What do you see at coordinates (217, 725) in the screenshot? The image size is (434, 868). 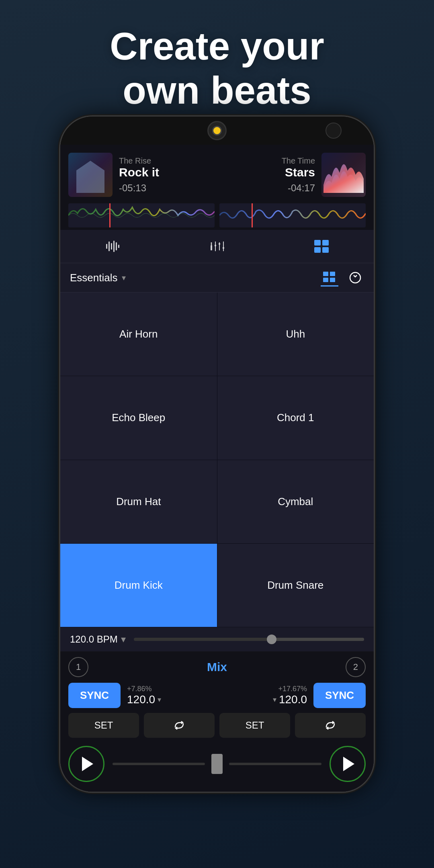 I see `action-row: SET SET` at bounding box center [217, 725].